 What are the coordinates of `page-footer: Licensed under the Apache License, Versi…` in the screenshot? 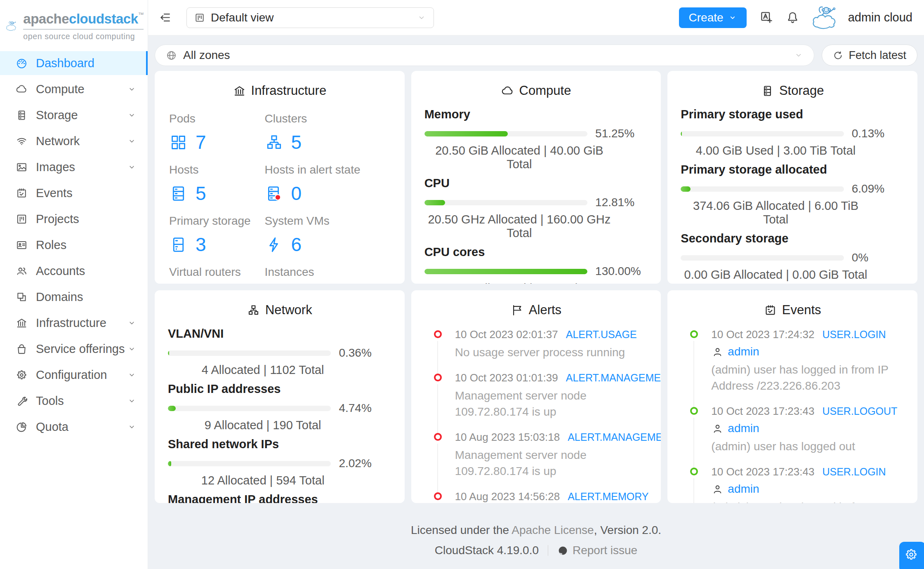 It's located at (536, 540).